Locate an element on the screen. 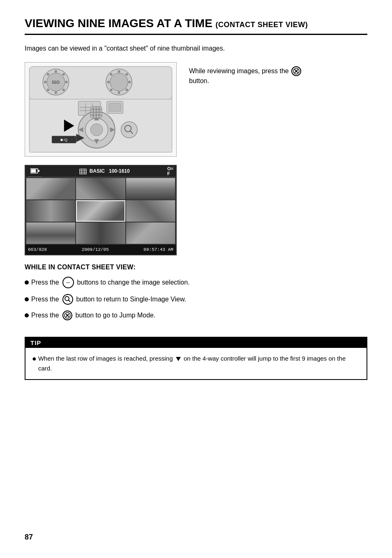 Image resolution: width=392 pixels, height=558 pixels. tip-text: When the last row of images is reached, … is located at coordinates (199, 364).